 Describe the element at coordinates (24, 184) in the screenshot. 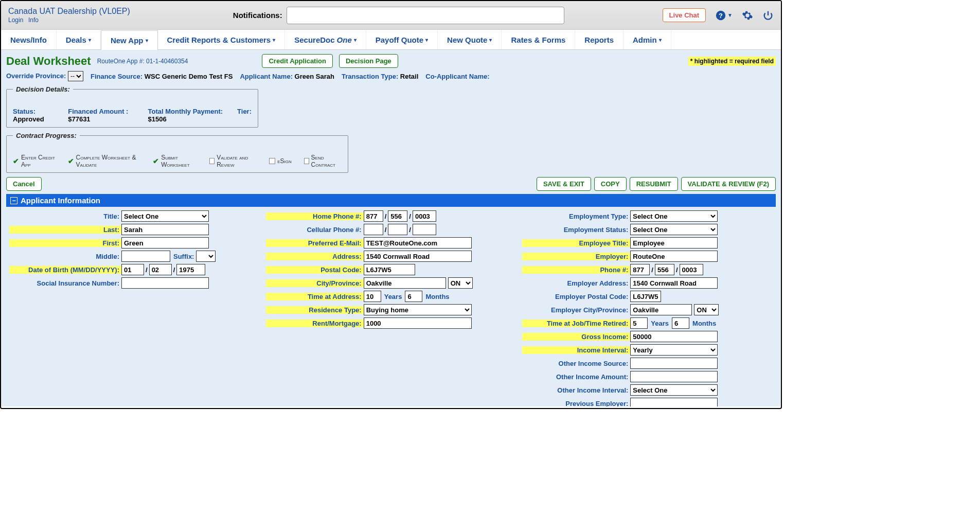

I see `cancel-button: Cancel` at that location.